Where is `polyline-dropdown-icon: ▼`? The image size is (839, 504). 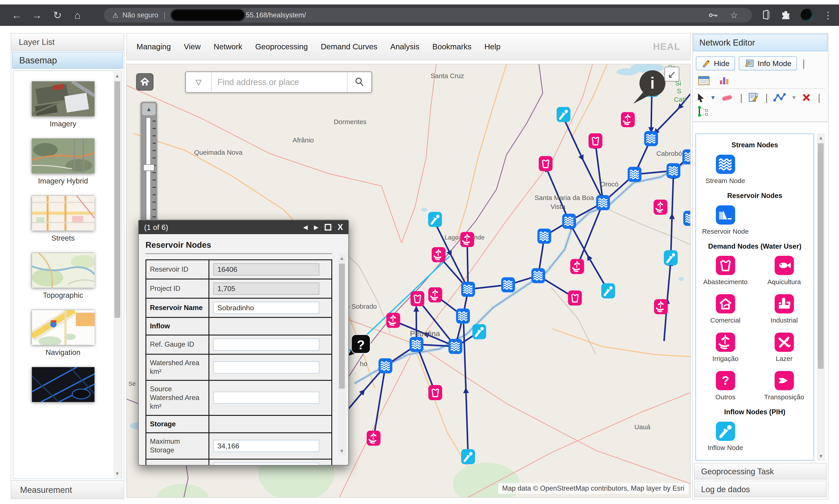
polyline-dropdown-icon: ▼ is located at coordinates (794, 98).